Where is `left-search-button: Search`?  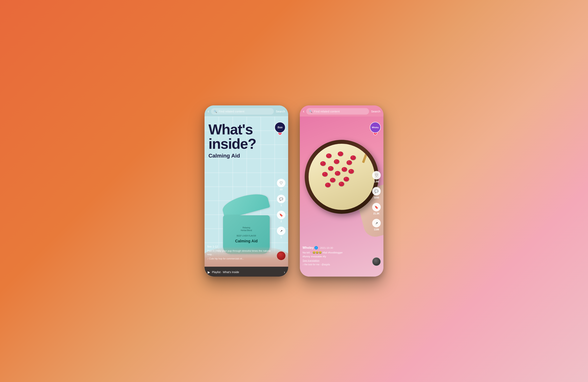 left-search-button: Search is located at coordinates (280, 111).